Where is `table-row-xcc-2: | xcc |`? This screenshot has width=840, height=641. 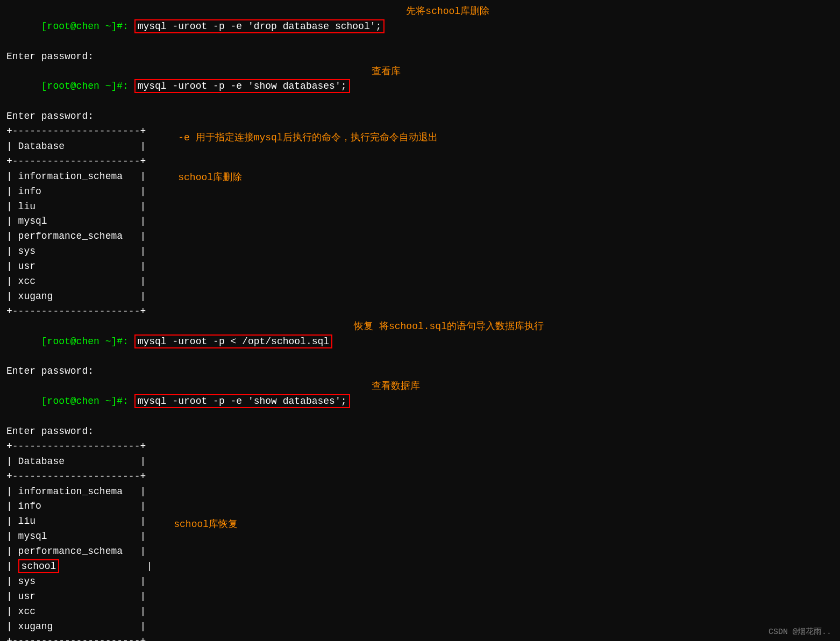
table-row-xcc-2: | xcc | is located at coordinates (80, 612).